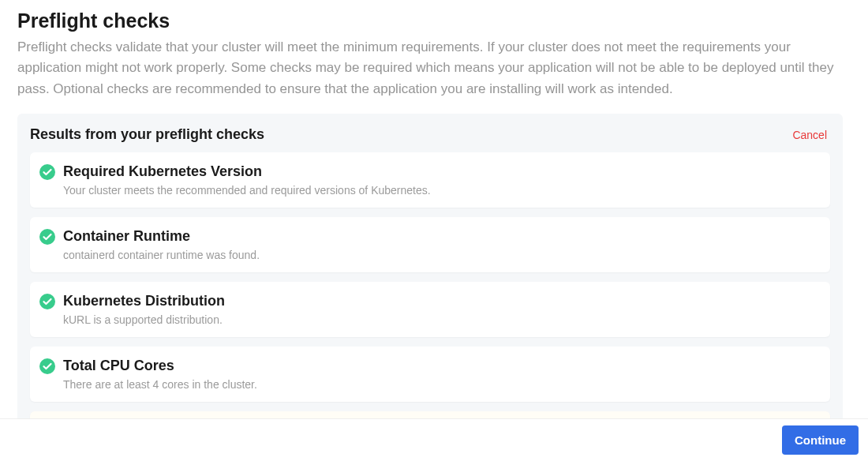 The height and width of the screenshot is (461, 868). I want to click on check-title: Required Kubernetes Version, so click(440, 174).